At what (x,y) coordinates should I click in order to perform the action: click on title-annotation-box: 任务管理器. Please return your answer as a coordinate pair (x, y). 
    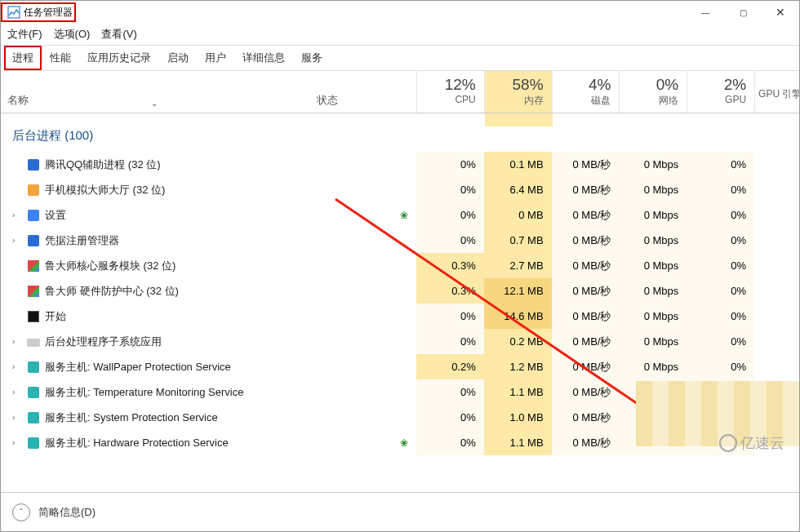
    Looking at the image, I should click on (38, 12).